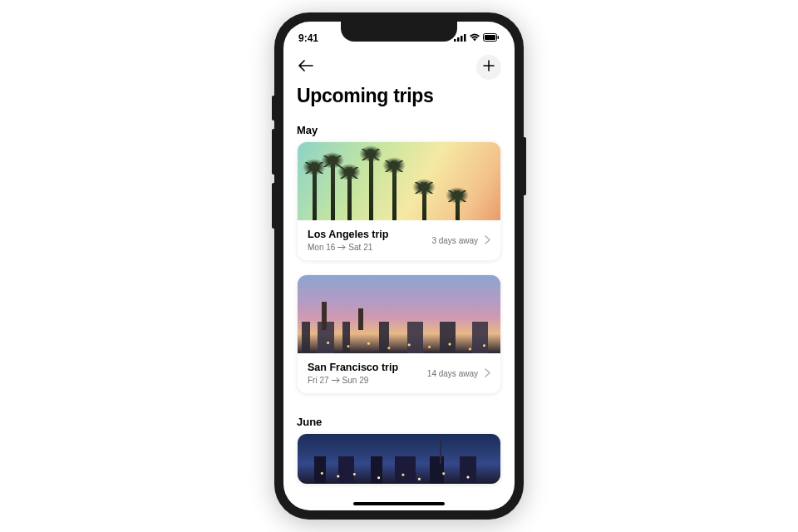  I want to click on trip-date-from: Mon 16, so click(321, 248).